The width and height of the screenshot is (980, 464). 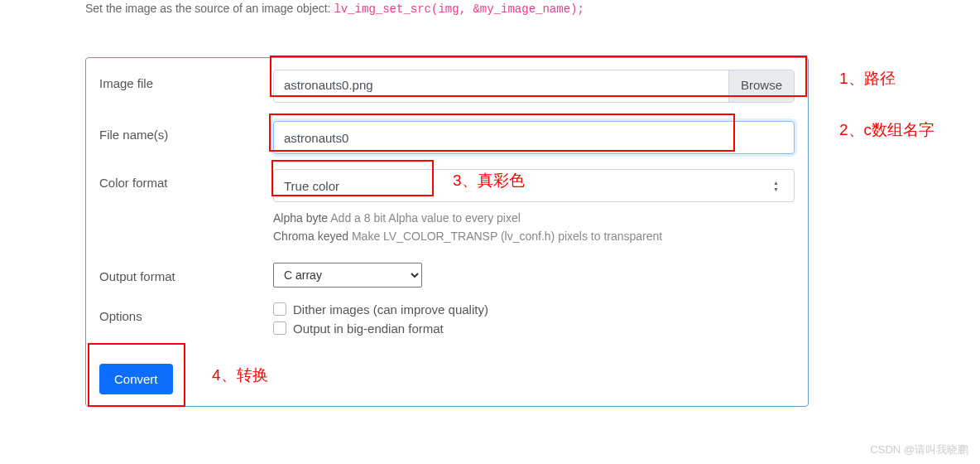 I want to click on option-dither-row: Dither images (can improve quality), so click(x=534, y=310).